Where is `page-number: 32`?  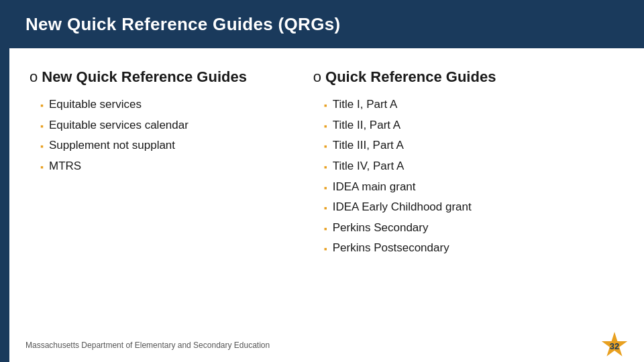 page-number: 32 is located at coordinates (614, 346).